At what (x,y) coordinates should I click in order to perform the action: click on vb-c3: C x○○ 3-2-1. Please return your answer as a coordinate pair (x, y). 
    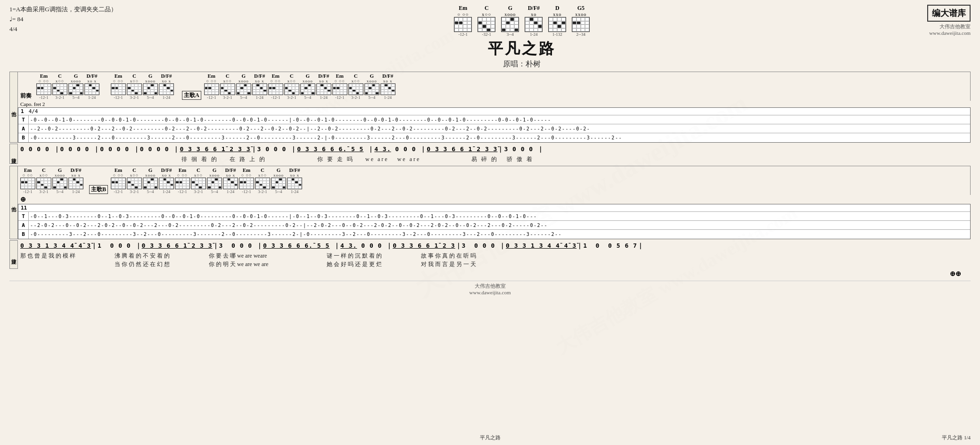
    Looking at the image, I should click on (198, 181).